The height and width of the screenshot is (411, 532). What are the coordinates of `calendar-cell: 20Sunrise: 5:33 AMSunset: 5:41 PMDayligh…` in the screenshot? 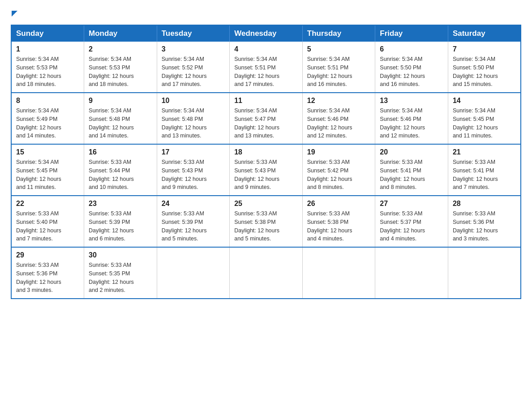 It's located at (412, 170).